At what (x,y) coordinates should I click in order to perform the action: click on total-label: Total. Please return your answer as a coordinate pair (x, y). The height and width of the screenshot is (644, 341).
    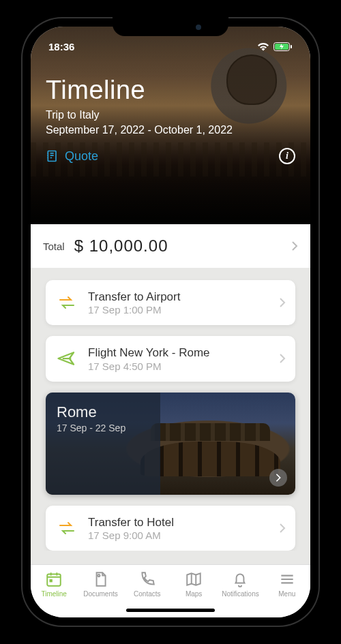
    Looking at the image, I should click on (54, 247).